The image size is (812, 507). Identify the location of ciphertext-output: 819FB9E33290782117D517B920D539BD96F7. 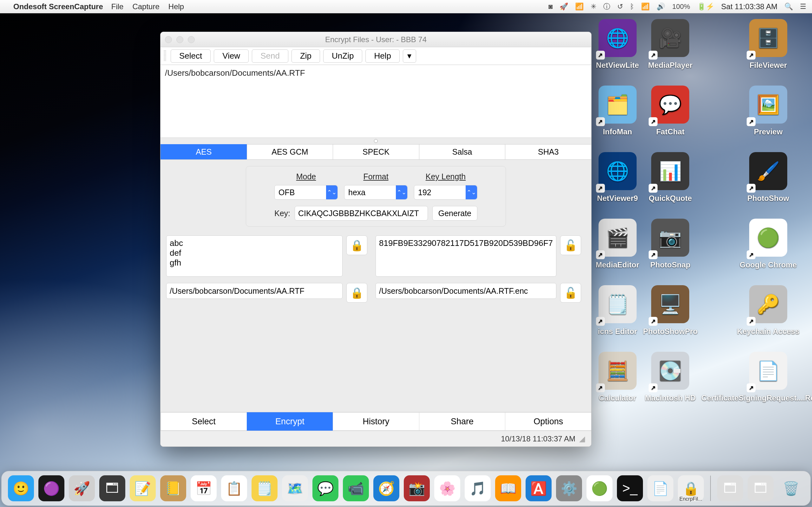
(466, 256).